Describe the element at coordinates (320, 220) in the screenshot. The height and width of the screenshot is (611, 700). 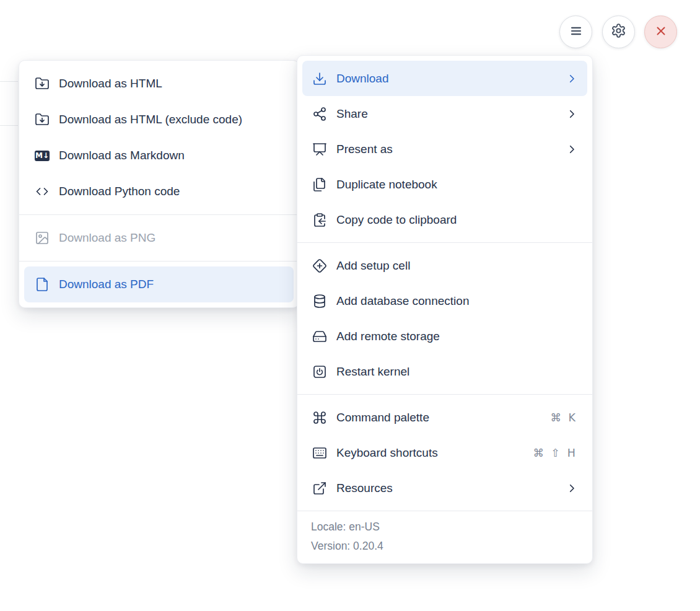
I see `clipboard-copy-icon` at that location.